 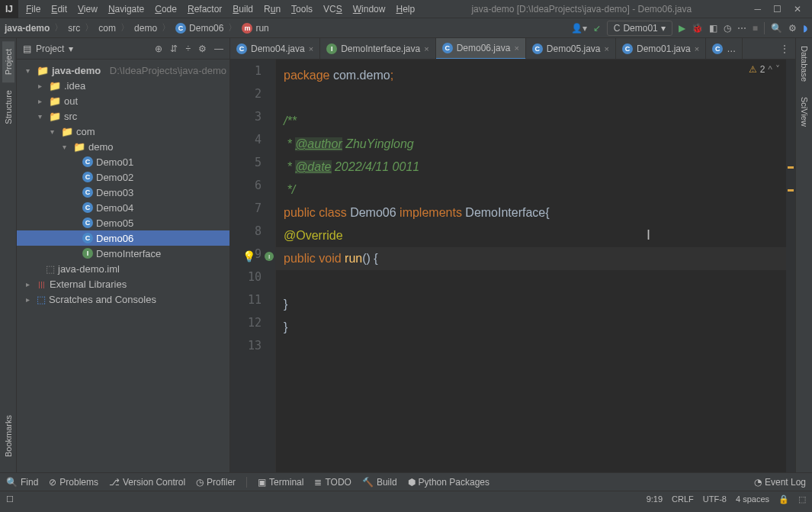 I want to click on tool-sciview-tab: SciView, so click(x=804, y=111).